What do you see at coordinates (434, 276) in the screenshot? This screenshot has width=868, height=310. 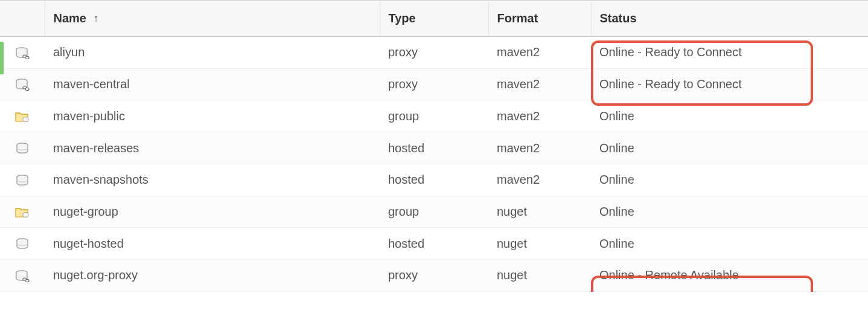 I see `table-row: nuget.org-proxyproxynugetOnline - Remote…` at bounding box center [434, 276].